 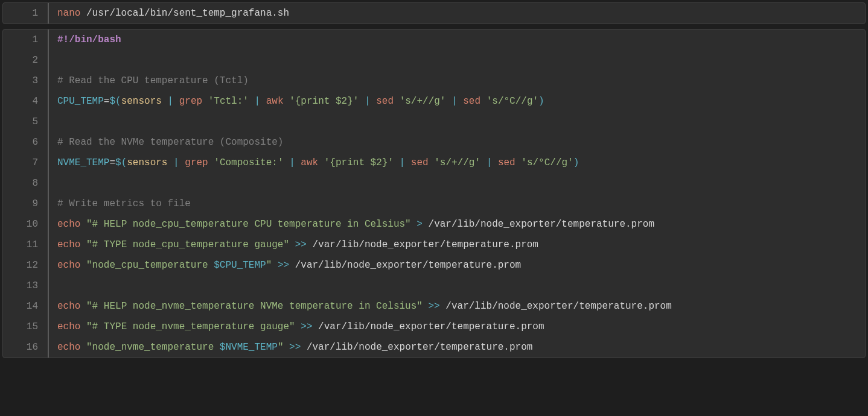 I want to click on code-line: 8, so click(x=434, y=183).